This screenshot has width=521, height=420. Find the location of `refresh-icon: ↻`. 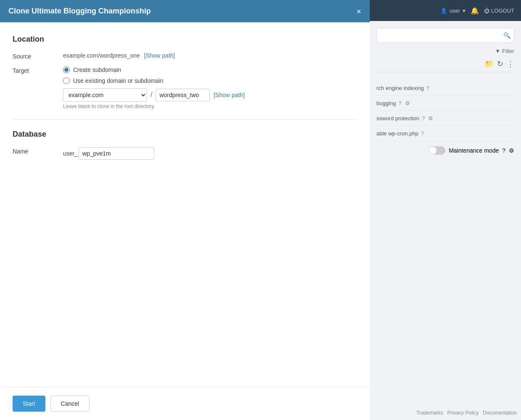

refresh-icon: ↻ is located at coordinates (500, 64).